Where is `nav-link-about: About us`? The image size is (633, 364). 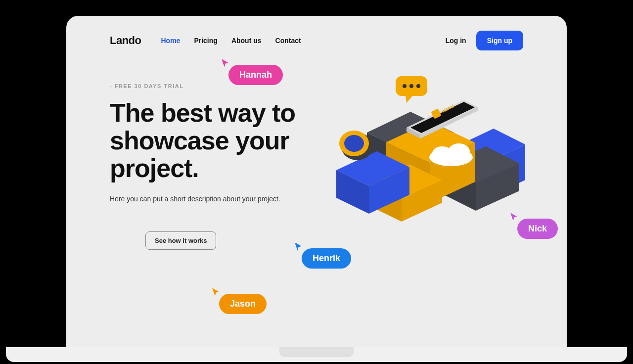
nav-link-about: About us is located at coordinates (246, 41).